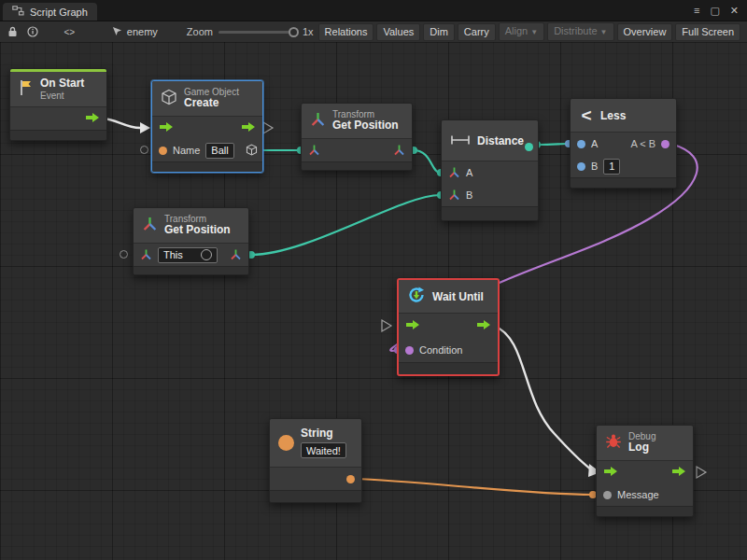  I want to click on node-title: Log, so click(642, 448).